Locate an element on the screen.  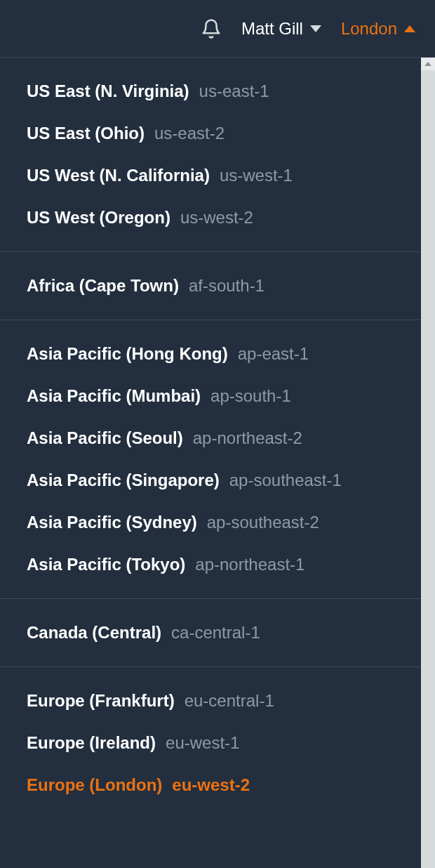
region-item: US East (N. Virginia)us-east-1 is located at coordinates (210, 91).